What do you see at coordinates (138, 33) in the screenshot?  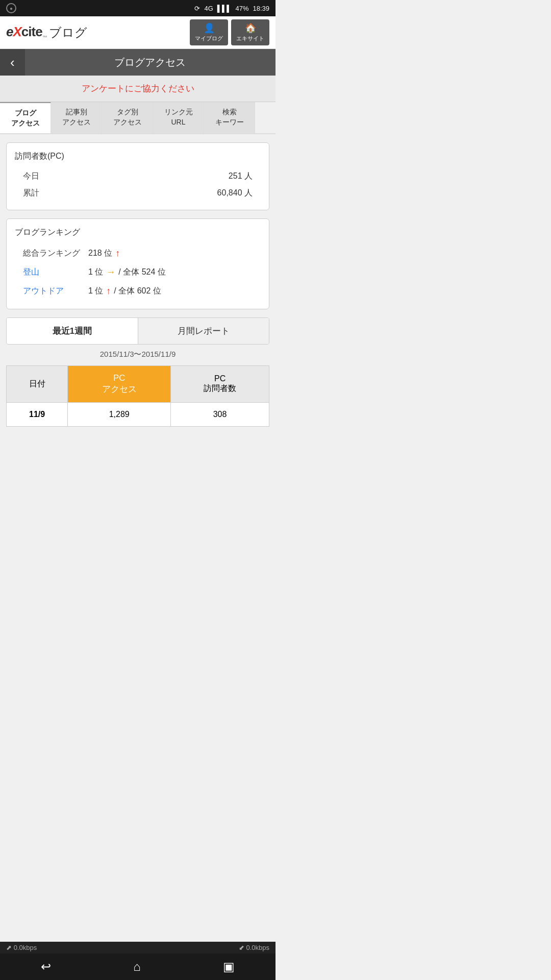 I see `app-header: eXcite™ ブログ 👤 マイブログ 🏠 エキサイト` at bounding box center [138, 33].